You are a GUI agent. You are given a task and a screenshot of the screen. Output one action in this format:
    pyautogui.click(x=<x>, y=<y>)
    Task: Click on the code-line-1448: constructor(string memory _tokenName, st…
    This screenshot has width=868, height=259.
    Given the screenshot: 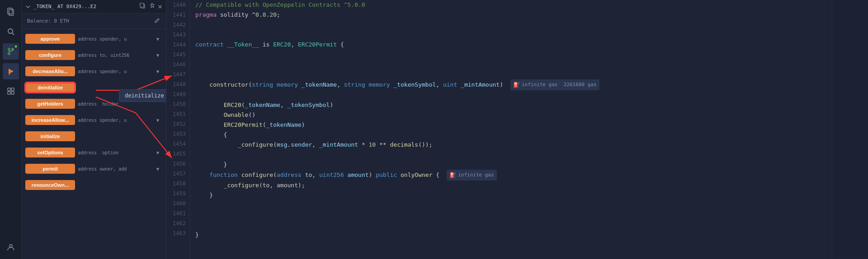 What is the action you would take?
    pyautogui.click(x=511, y=85)
    